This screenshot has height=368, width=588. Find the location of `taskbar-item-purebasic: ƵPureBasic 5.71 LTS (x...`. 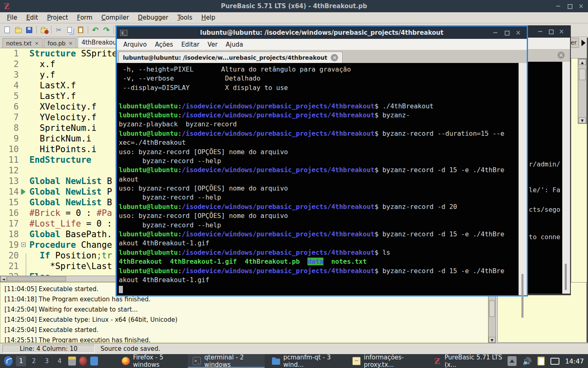

taskbar-item-purebasic: ƵPureBasic 5.71 LTS (x... is located at coordinates (468, 361).